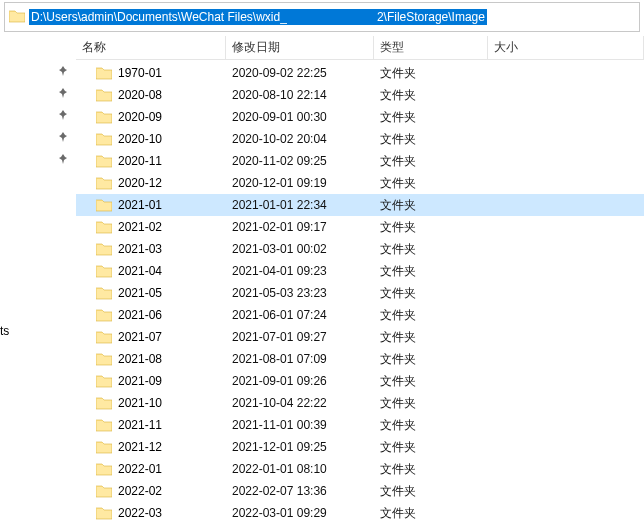 This screenshot has width=644, height=522. Describe the element at coordinates (140, 359) in the screenshot. I see `folder-name: 2021-08` at that location.